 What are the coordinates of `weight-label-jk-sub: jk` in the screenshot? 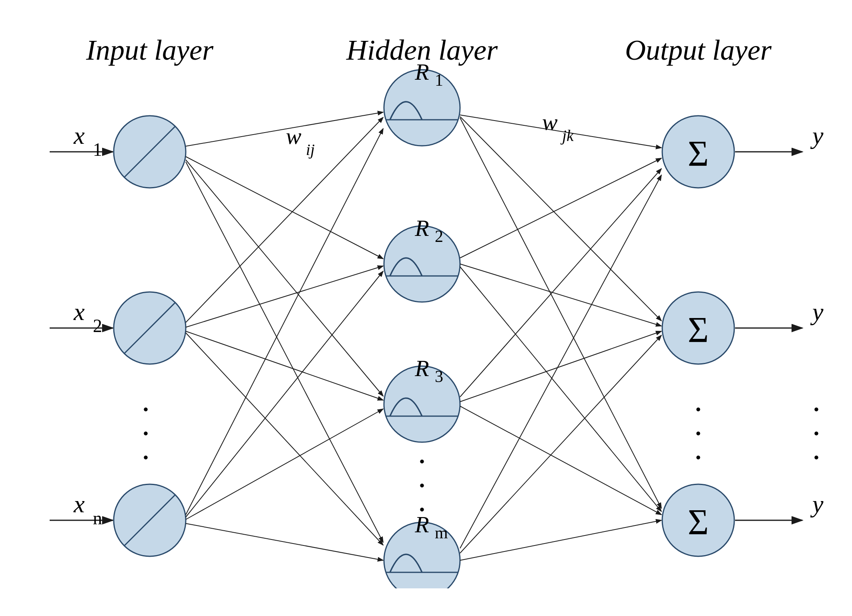 It's located at (567, 135).